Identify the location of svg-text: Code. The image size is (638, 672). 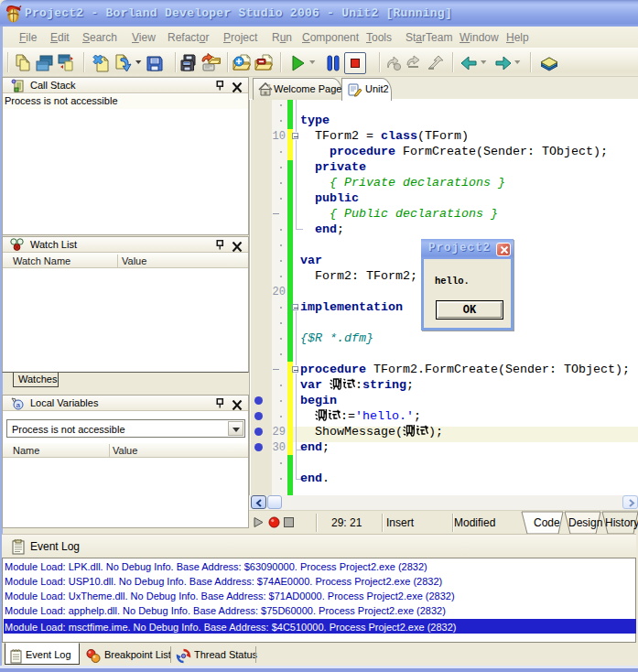
(547, 523).